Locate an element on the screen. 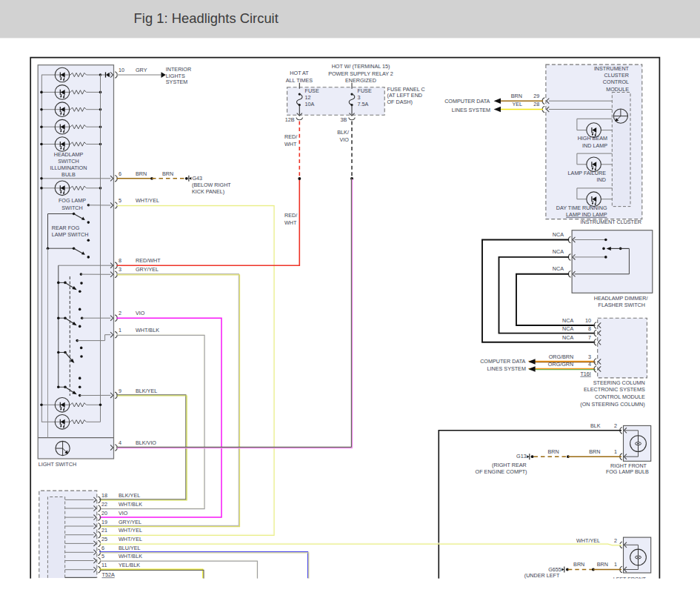  svg-text: ORG/BRN is located at coordinates (561, 357).